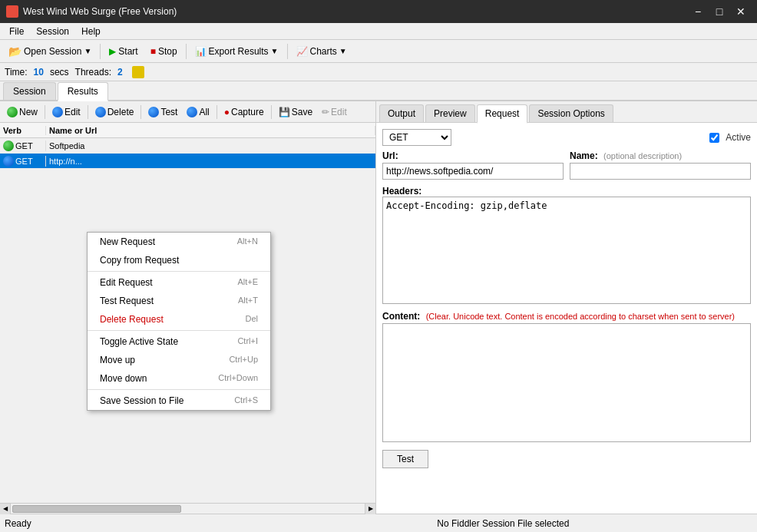 This screenshot has width=757, height=532. I want to click on ctx-new-request: New Request Alt+N, so click(179, 242).